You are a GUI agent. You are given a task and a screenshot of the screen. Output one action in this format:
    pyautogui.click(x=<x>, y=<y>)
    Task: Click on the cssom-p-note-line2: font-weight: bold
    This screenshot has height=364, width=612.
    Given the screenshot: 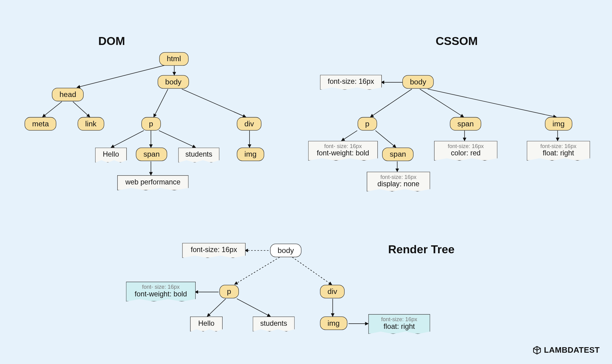 What is the action you would take?
    pyautogui.click(x=343, y=154)
    